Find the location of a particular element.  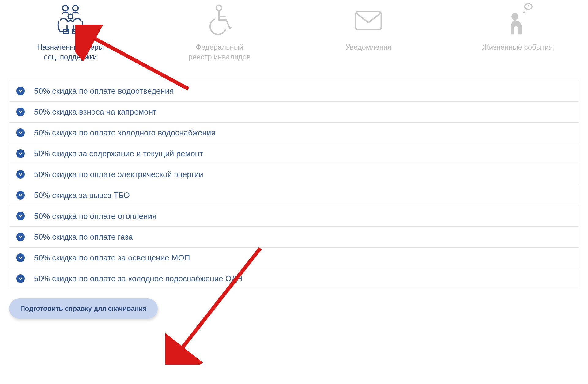

tab-label: Уведомления is located at coordinates (368, 47).